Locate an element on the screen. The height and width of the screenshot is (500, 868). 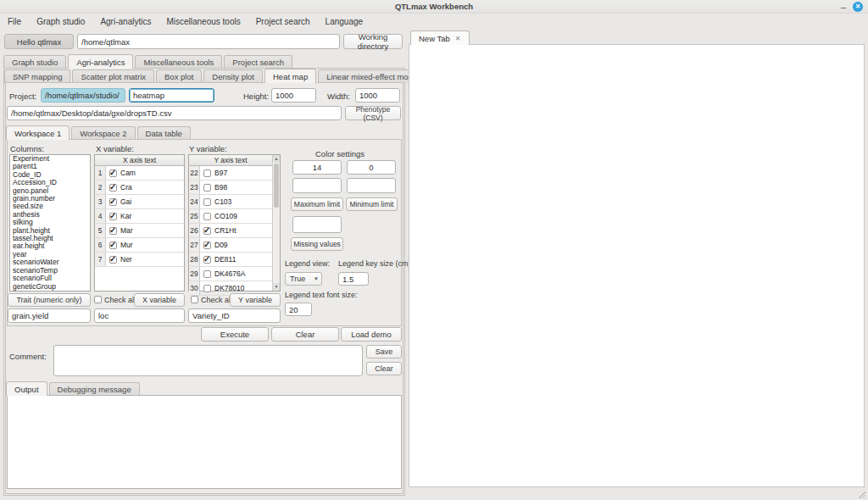
menu-item: Language is located at coordinates (344, 22).